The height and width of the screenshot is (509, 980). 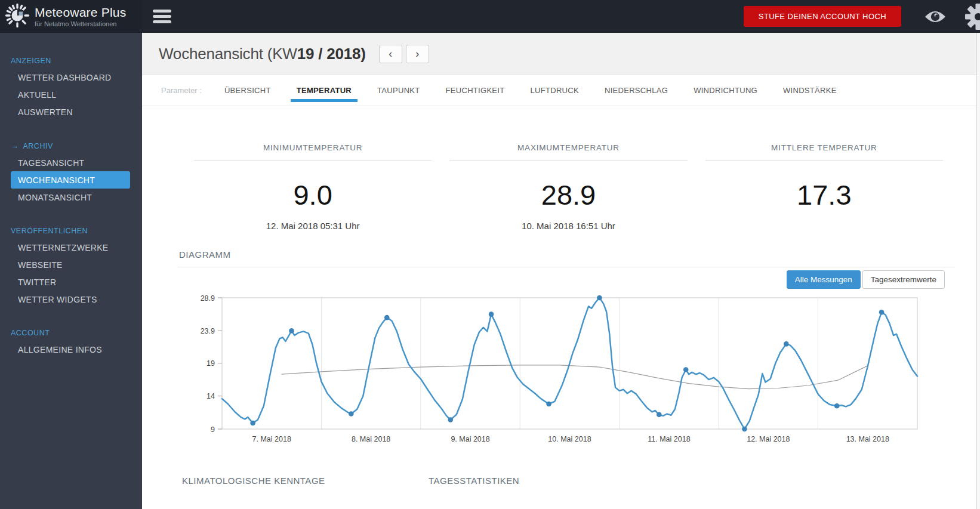 What do you see at coordinates (208, 298) in the screenshot?
I see `svg-text: 28.9` at bounding box center [208, 298].